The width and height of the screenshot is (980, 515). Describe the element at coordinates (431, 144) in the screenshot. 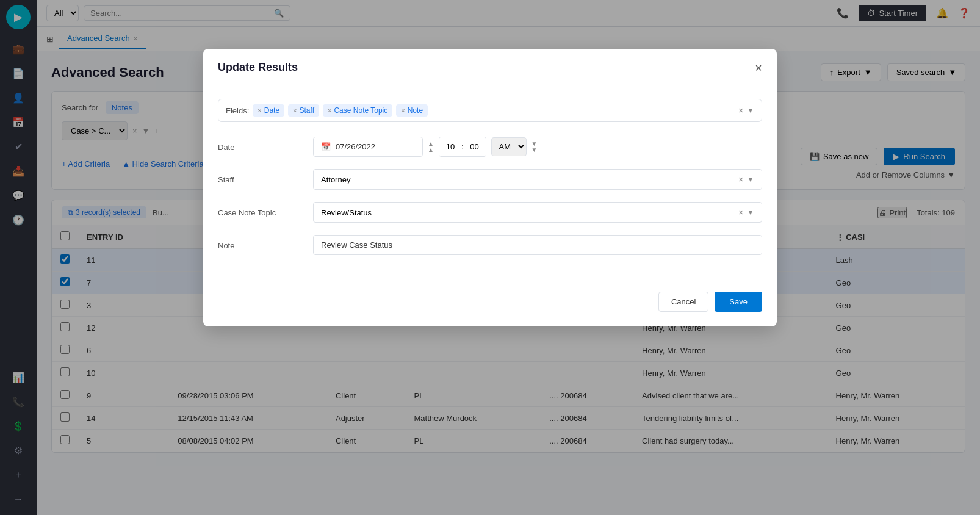

I see `hour-up-button: ▲` at that location.